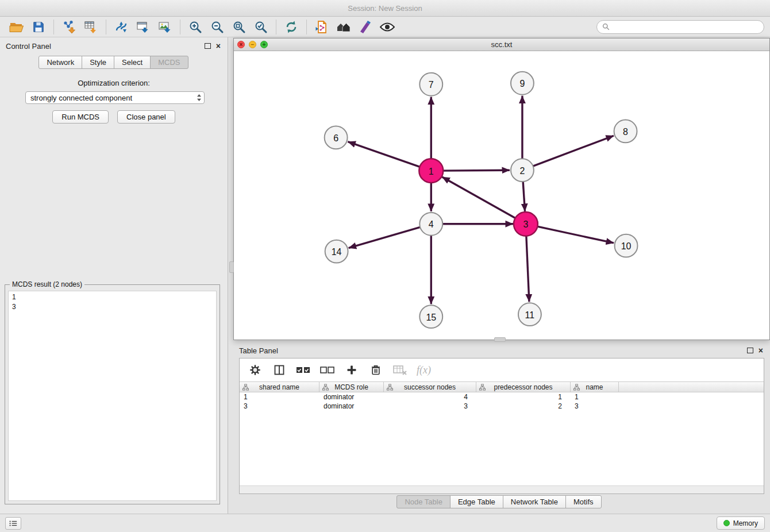 Image resolution: width=770 pixels, height=532 pixels. Describe the element at coordinates (523, 387) in the screenshot. I see `column-header-predecessor-nodes: predecessor nodes` at that location.